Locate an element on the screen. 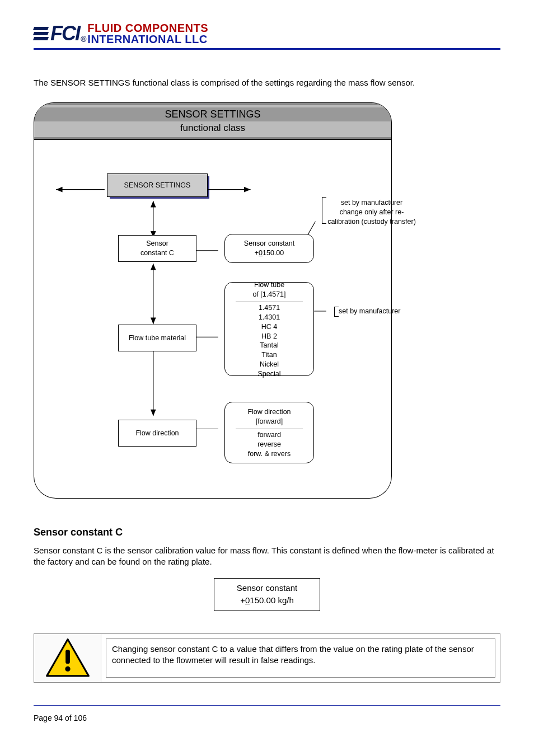  warning-row: Changing sensor constant C to a value th… is located at coordinates (267, 658).